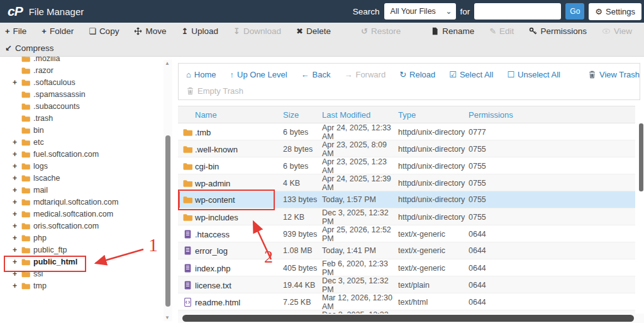  Describe the element at coordinates (257, 31) in the screenshot. I see `download-button: ↧Download` at that location.